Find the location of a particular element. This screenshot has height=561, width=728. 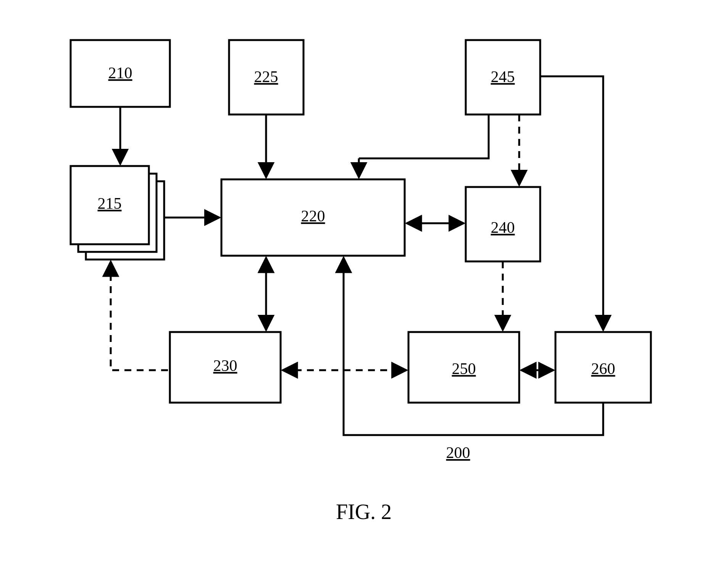

block-260-label: 260 is located at coordinates (603, 369).